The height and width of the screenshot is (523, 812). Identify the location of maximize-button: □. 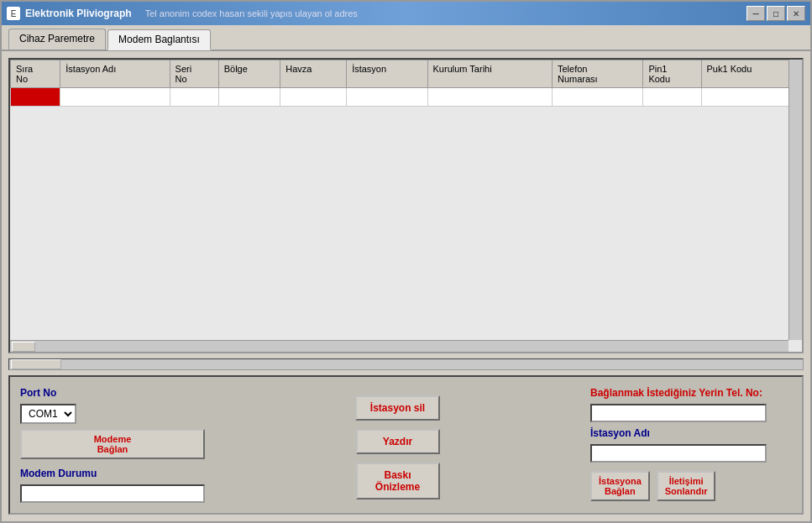
(776, 13).